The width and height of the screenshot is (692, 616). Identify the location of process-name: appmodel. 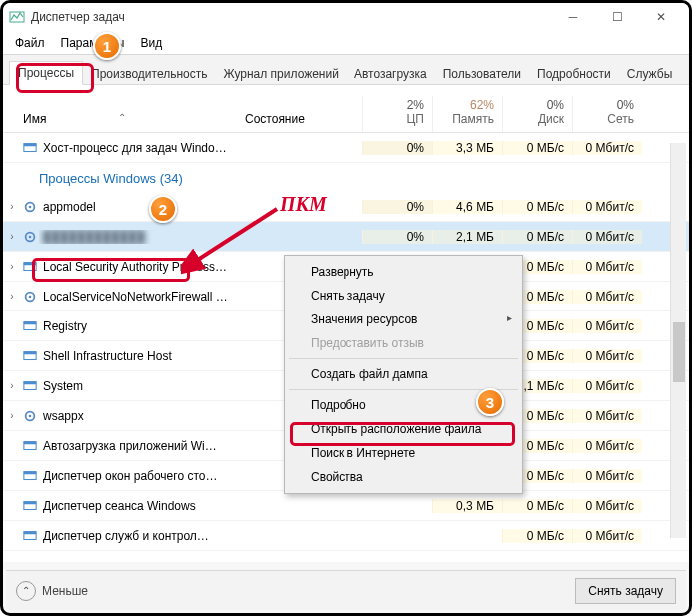
(140, 207).